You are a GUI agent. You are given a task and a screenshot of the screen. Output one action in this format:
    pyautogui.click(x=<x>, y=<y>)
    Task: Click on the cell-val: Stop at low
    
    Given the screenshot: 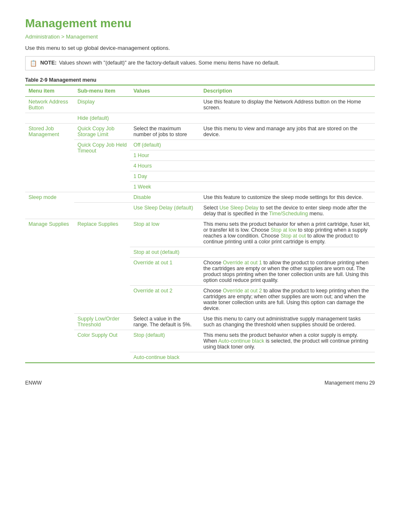 What is the action you would take?
    pyautogui.click(x=165, y=233)
    